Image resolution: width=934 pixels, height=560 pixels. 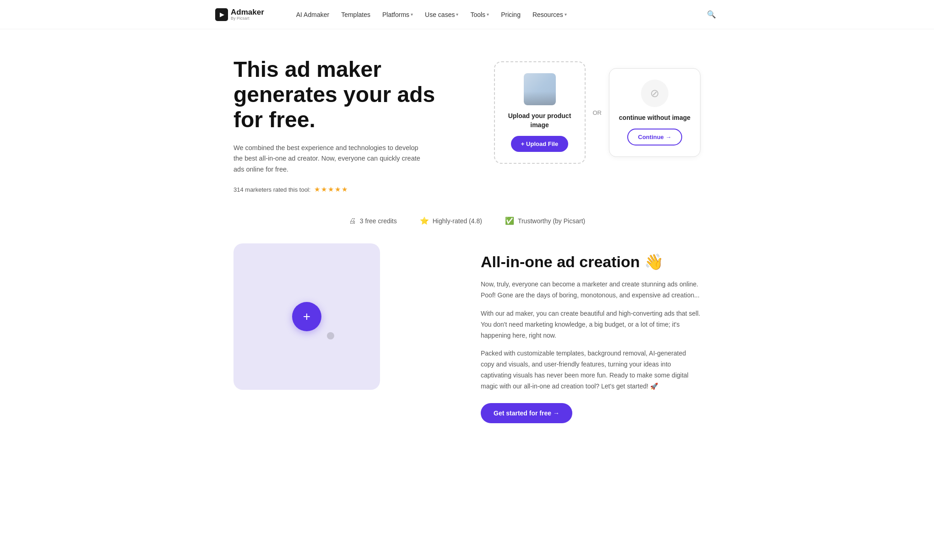 I want to click on hero-title: This ad maker generates your ads for fre…, so click(x=350, y=95).